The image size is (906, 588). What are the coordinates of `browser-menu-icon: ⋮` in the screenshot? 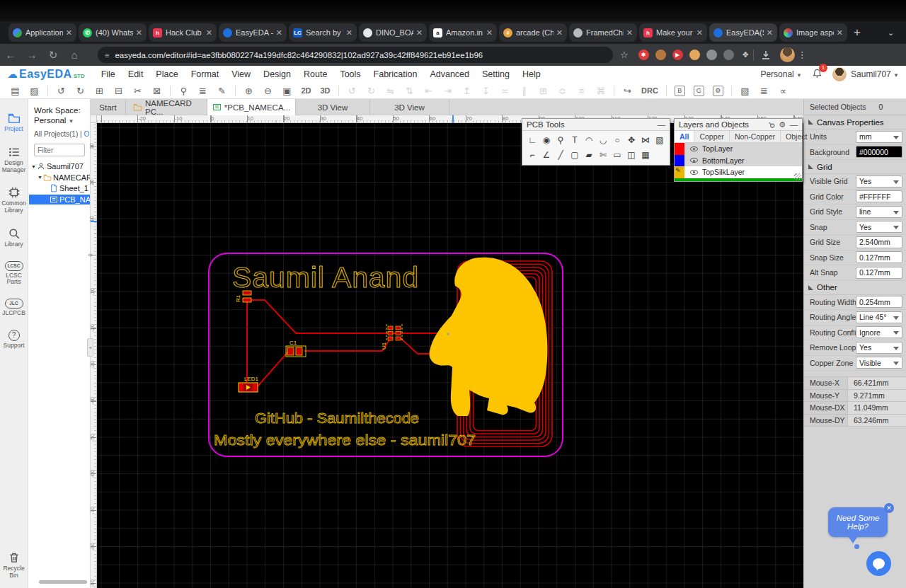 It's located at (803, 55).